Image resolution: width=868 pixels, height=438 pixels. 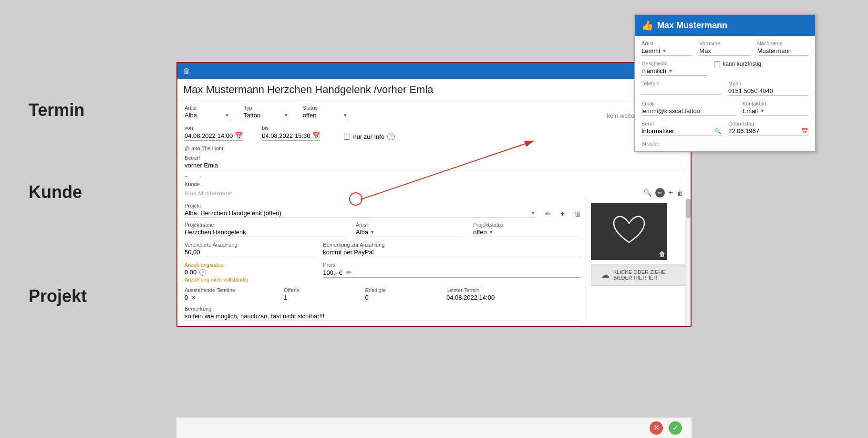 What do you see at coordinates (717, 64) in the screenshot?
I see `kurzfristig-checkbox` at bounding box center [717, 64].